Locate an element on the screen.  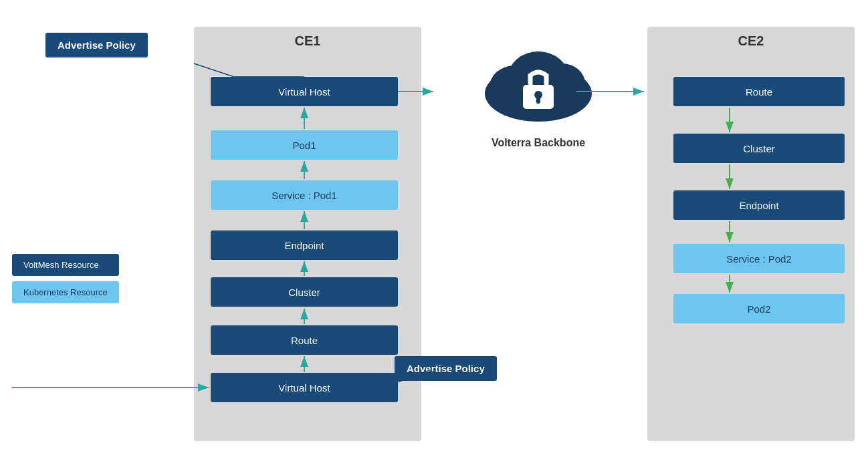
ce2-service-pod2: Service : Pod2 is located at coordinates (759, 259).